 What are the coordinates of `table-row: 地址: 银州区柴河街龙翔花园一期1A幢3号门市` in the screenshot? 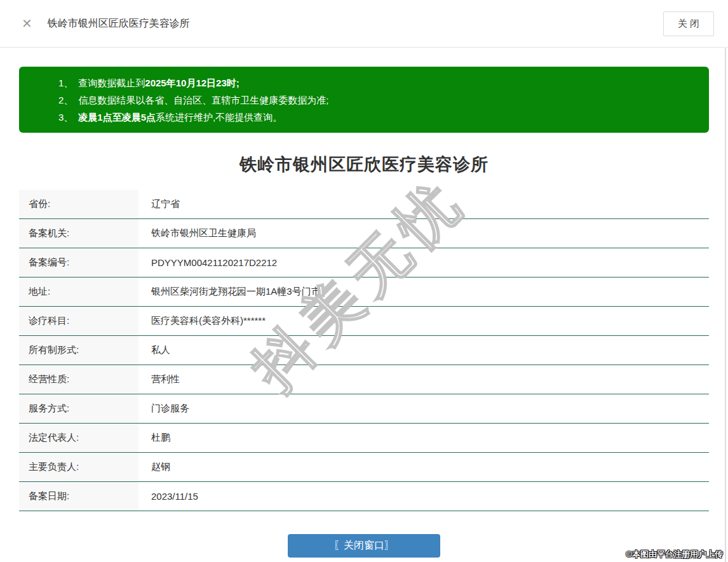 It's located at (364, 292).